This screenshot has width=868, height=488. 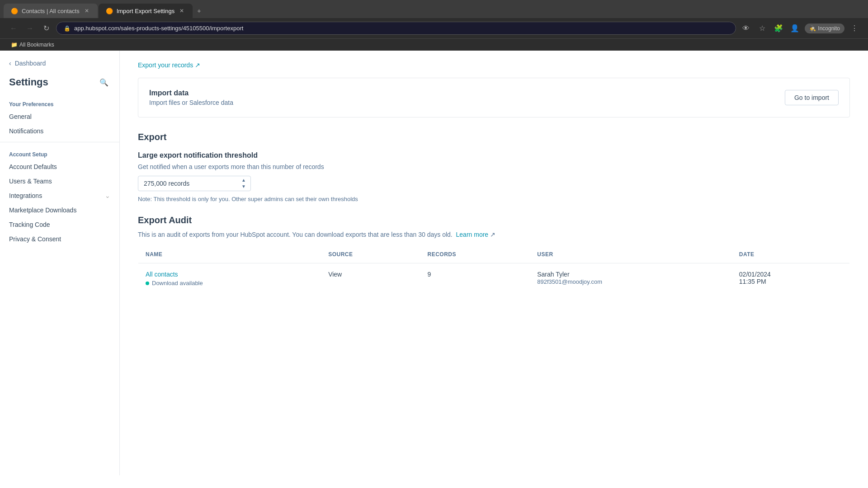 I want to click on sidebar-search-button: 🔍, so click(x=104, y=82).